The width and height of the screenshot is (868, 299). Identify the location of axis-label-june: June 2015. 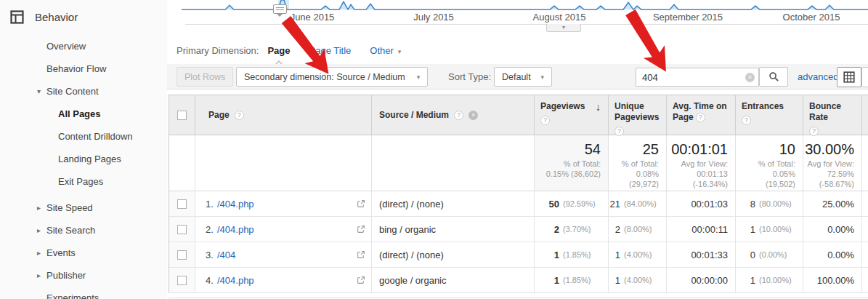
(312, 17).